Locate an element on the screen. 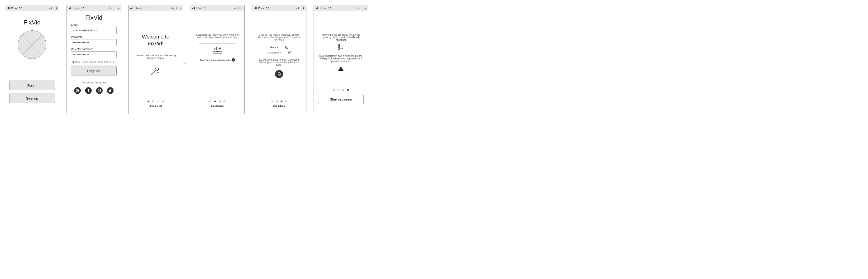 Image resolution: width=868 pixels, height=279 pixels. screen-5-checklist: Phone 42 Check in the tools & materials … is located at coordinates (279, 59).